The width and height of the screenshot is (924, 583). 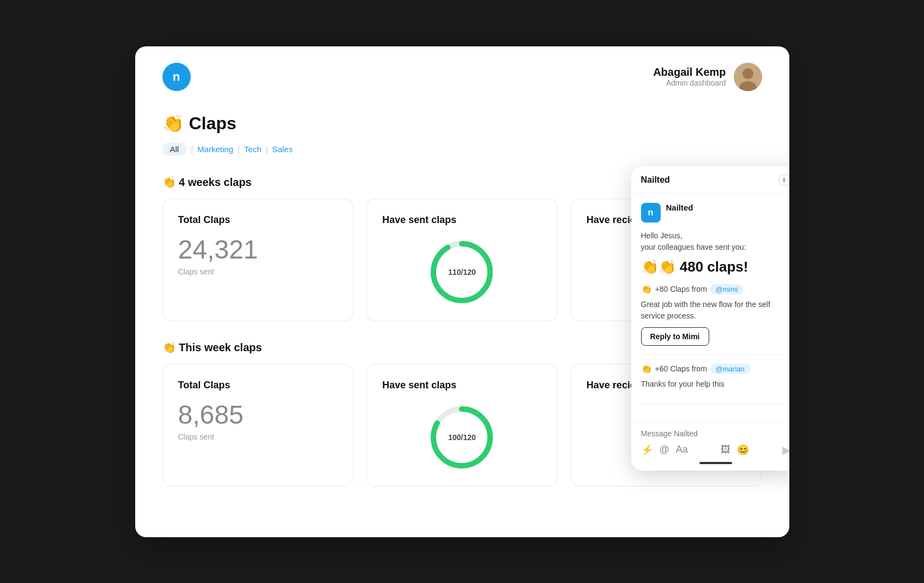 I want to click on chat-header: Nailted ℹ, so click(x=710, y=180).